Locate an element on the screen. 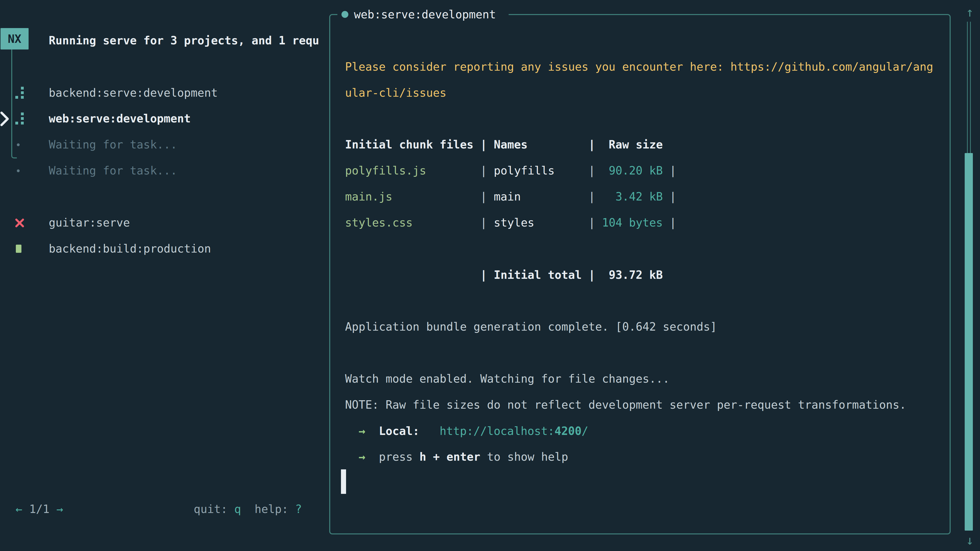 The image size is (980, 551). chunk-size: 3.42 kB is located at coordinates (639, 197).